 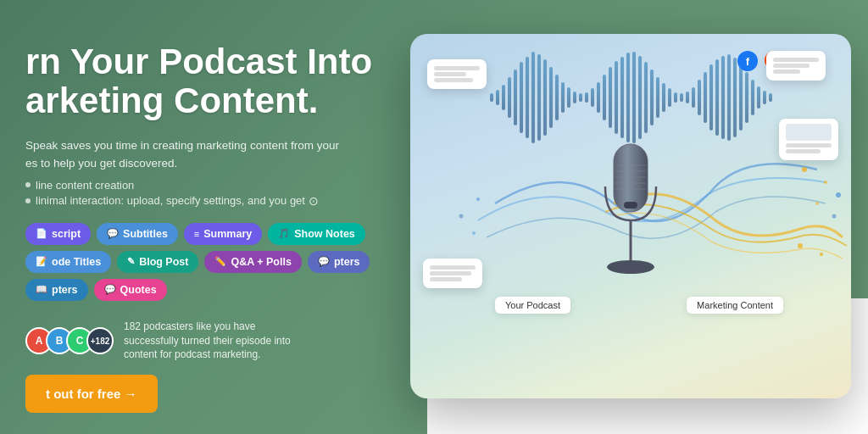 What do you see at coordinates (223, 234) in the screenshot?
I see `badge-summary: ≡Summary` at bounding box center [223, 234].